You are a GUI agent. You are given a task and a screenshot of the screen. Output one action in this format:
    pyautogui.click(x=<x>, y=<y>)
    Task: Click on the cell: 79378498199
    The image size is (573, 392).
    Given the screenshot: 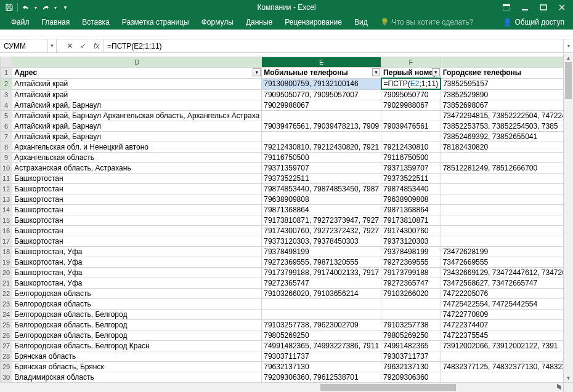 What is the action you would take?
    pyautogui.click(x=322, y=252)
    